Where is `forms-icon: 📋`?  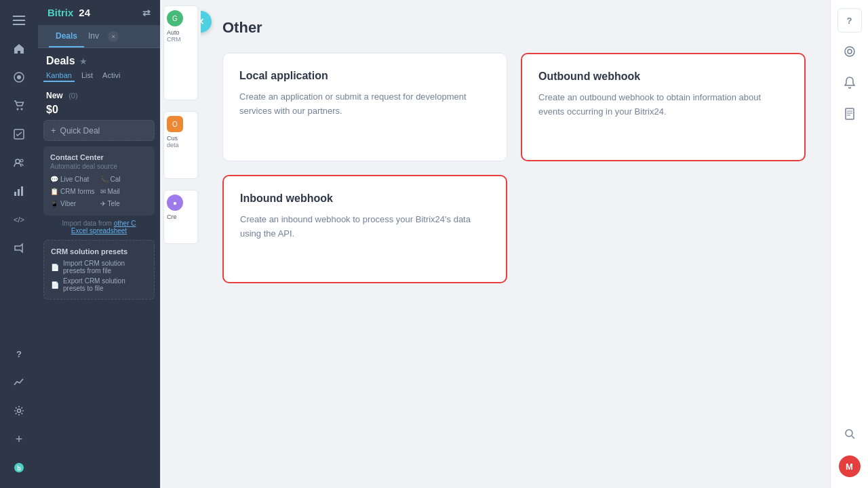
forms-icon: 📋 is located at coordinates (54, 191).